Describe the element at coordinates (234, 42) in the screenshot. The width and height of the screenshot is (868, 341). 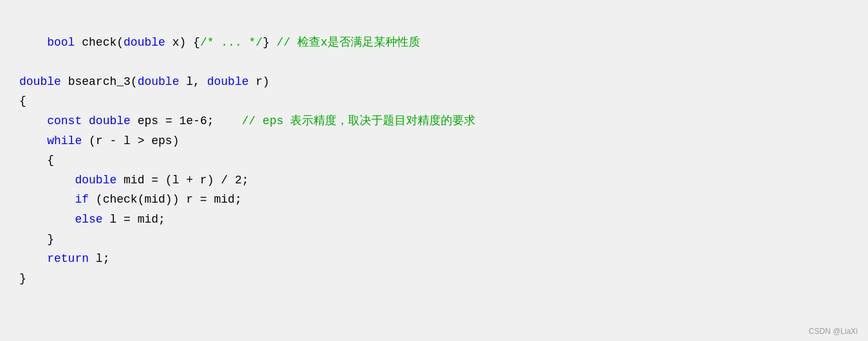
I see `line-1: bool check(double x) {/* ... */} // 检查x是…` at that location.